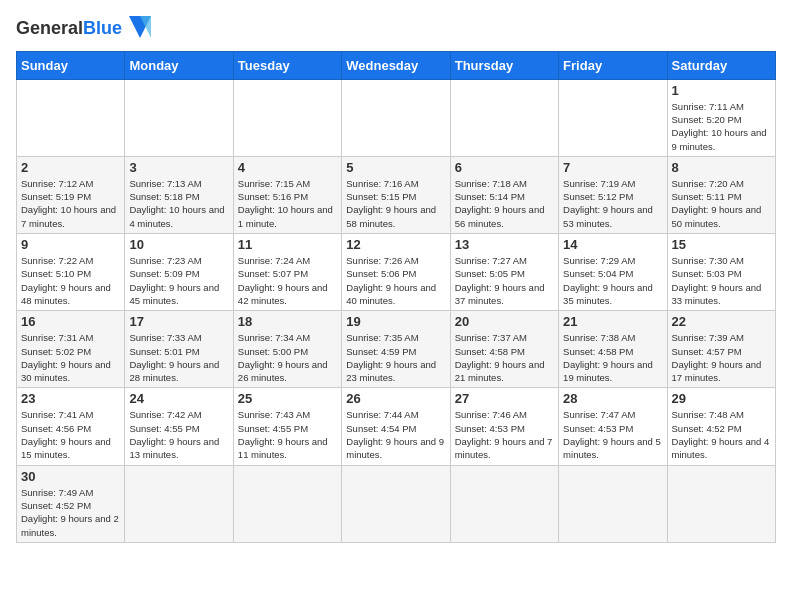  What do you see at coordinates (288, 322) in the screenshot?
I see `day-number: 18` at bounding box center [288, 322].